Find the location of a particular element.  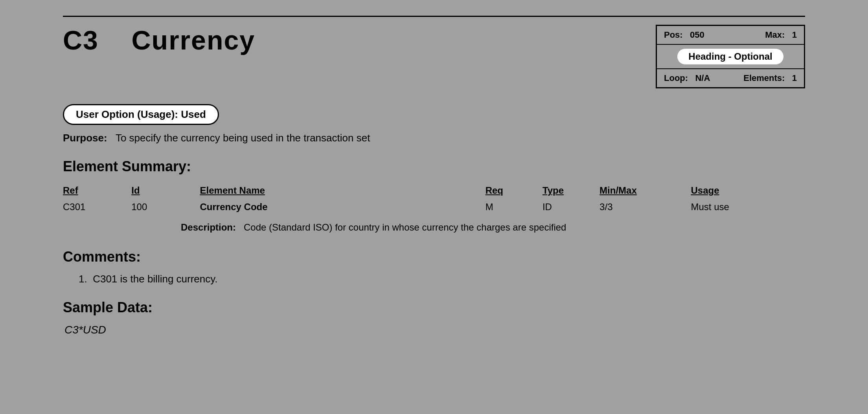

comments-heading: Comments: is located at coordinates (434, 257).